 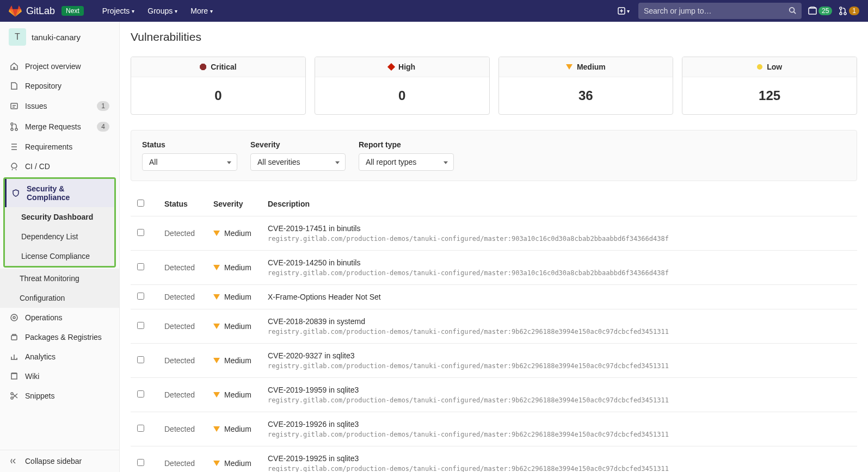 What do you see at coordinates (60, 86) in the screenshot?
I see `sidebar-item-repository: Repository` at bounding box center [60, 86].